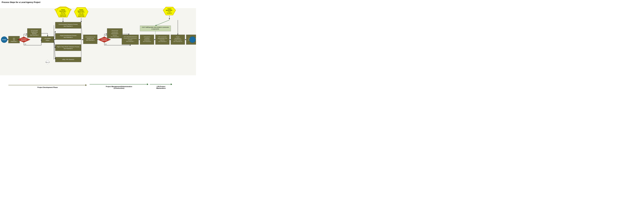 The image size is (644, 210). I want to click on svg-text: & EIS must be, so click(63, 16).